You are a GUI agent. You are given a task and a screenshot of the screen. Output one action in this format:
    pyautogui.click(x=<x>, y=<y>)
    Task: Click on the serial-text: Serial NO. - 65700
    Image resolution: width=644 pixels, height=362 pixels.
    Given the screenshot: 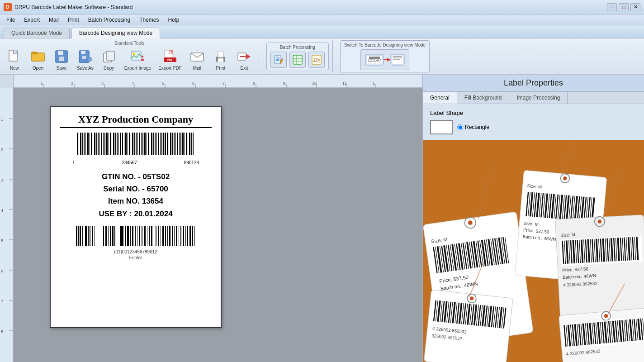 What is the action you would take?
    pyautogui.click(x=136, y=189)
    